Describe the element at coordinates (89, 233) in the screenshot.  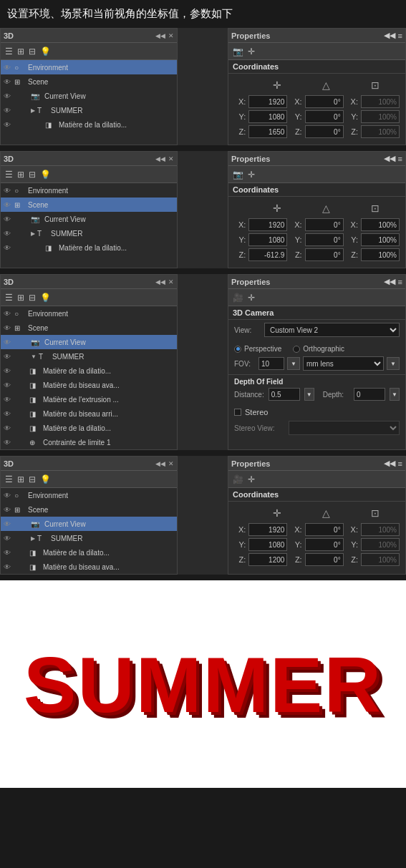
I see `layer-summer-2: 👁 ▶ T SUMMER` at that location.